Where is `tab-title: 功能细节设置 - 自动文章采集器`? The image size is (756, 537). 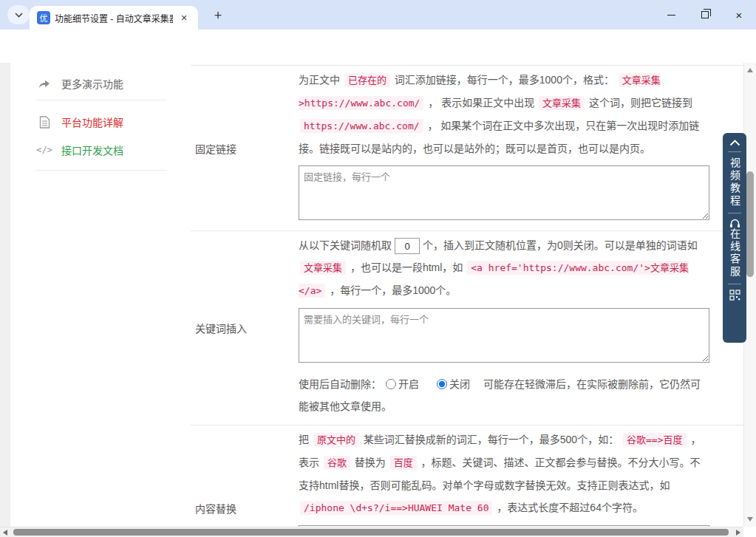
tab-title: 功能细节设置 - 自动文章采集器 is located at coordinates (114, 18).